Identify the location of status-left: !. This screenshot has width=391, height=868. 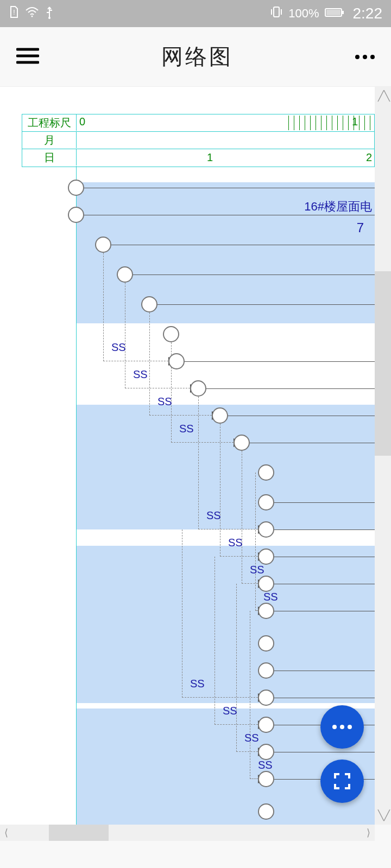
(31, 14).